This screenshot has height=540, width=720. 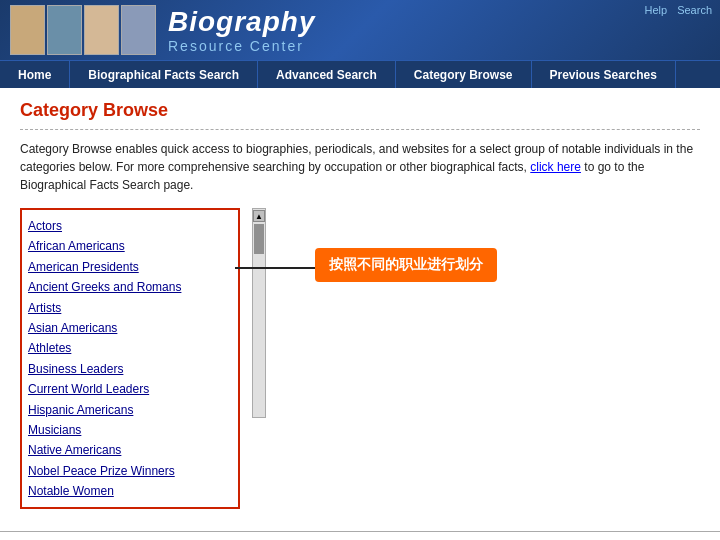 I want to click on header-photos, so click(x=84, y=30).